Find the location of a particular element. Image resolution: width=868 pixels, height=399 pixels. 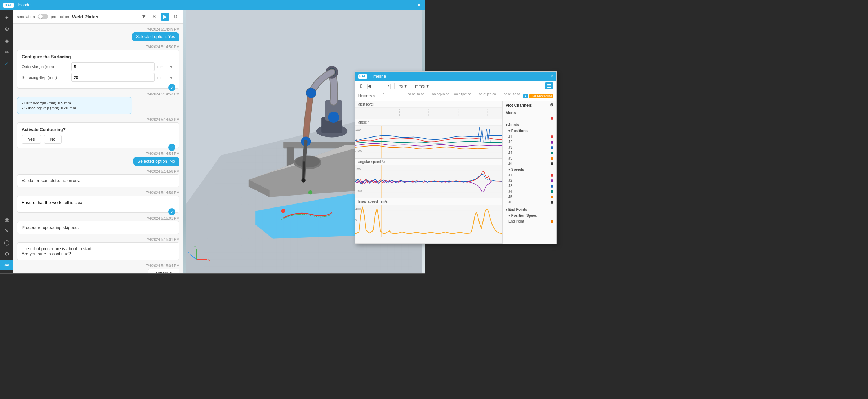

endpoint-item: End Point is located at coordinates (530, 221).